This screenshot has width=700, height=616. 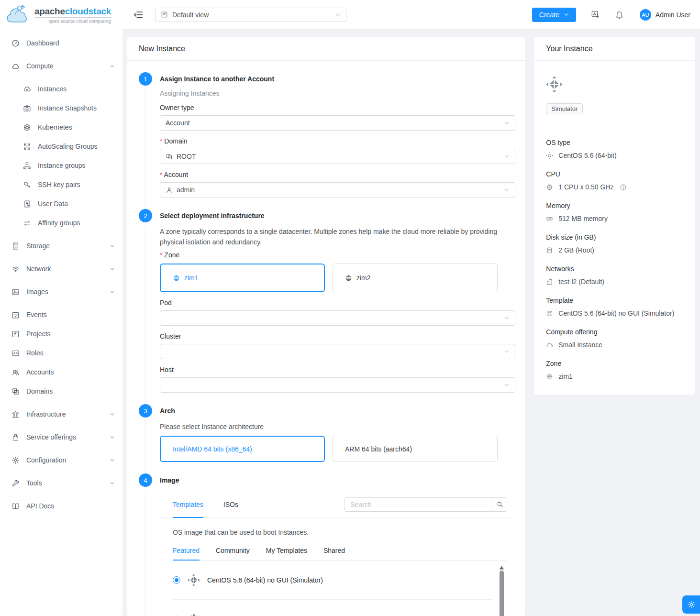 What do you see at coordinates (242, 449) in the screenshot?
I see `arch-card-x86: Intel/AMD 64 bits (x86_64)` at bounding box center [242, 449].